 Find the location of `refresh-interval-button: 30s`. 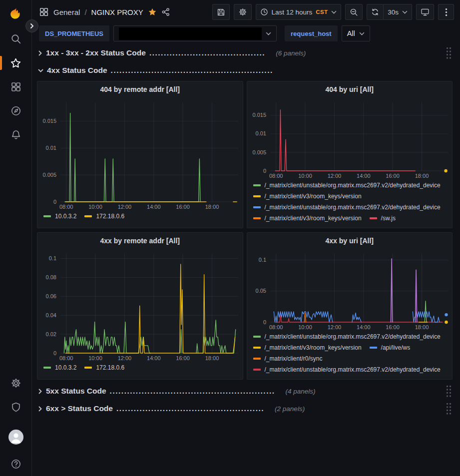

refresh-interval-button: 30s is located at coordinates (398, 12).